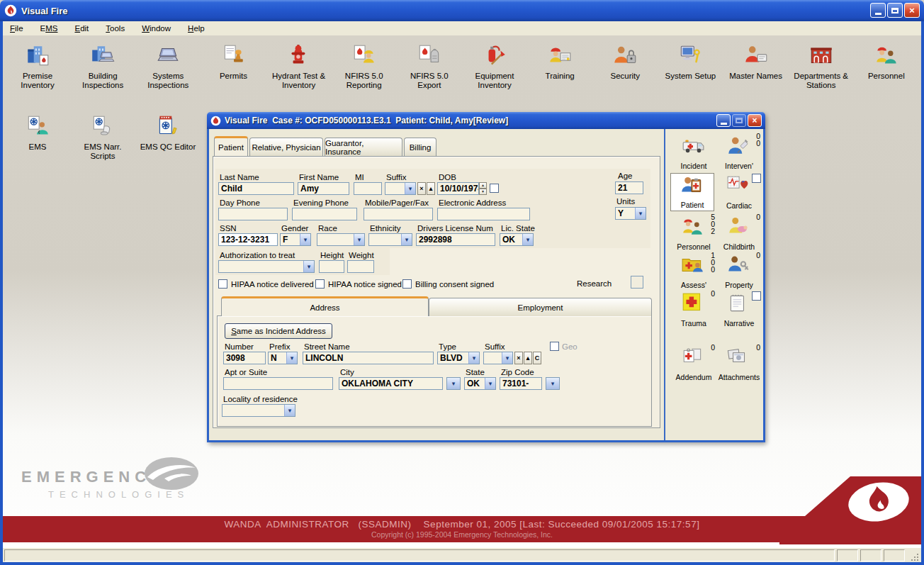  What do you see at coordinates (391, 384) in the screenshot?
I see `city-input: OKLAHOMA CITY` at bounding box center [391, 384].